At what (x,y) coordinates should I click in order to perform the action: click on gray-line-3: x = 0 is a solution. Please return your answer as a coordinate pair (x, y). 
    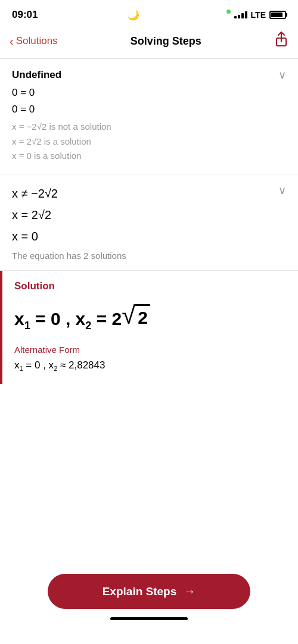
    Looking at the image, I should click on (149, 156).